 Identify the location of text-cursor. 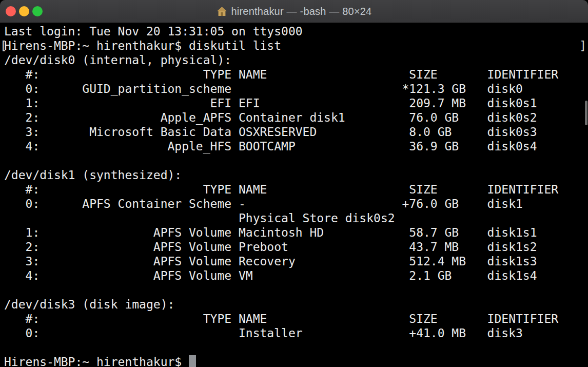
(192, 361).